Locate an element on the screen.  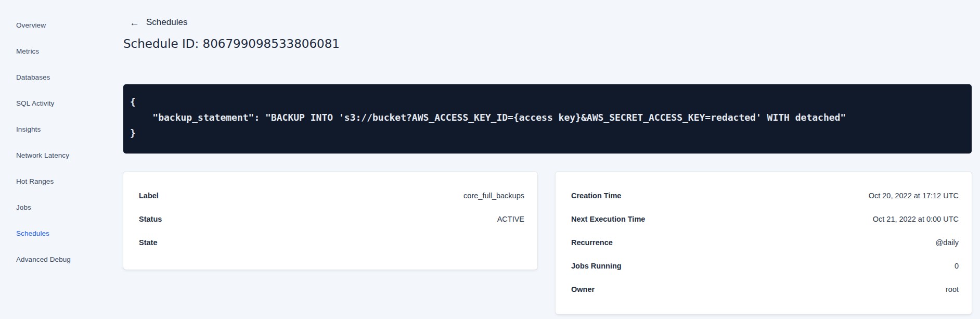
detail-label: Owner is located at coordinates (583, 289).